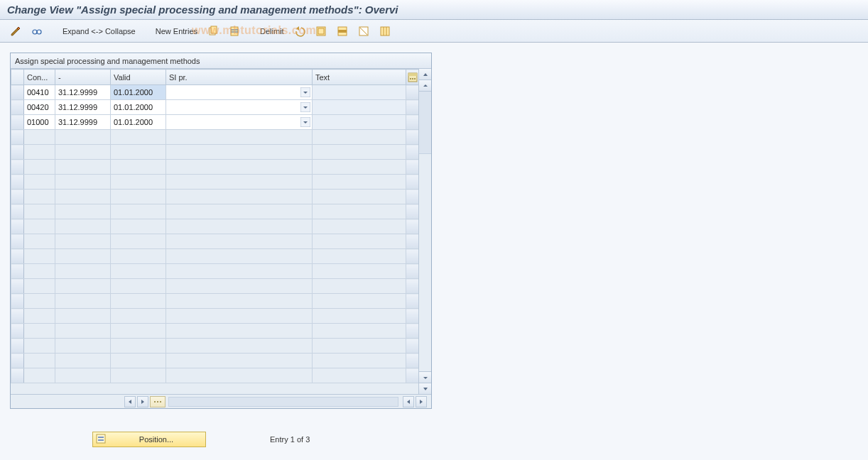 Image resolution: width=868 pixels, height=460 pixels. What do you see at coordinates (239, 77) in the screenshot?
I see `col-header-si-pr: SI pr.` at bounding box center [239, 77].